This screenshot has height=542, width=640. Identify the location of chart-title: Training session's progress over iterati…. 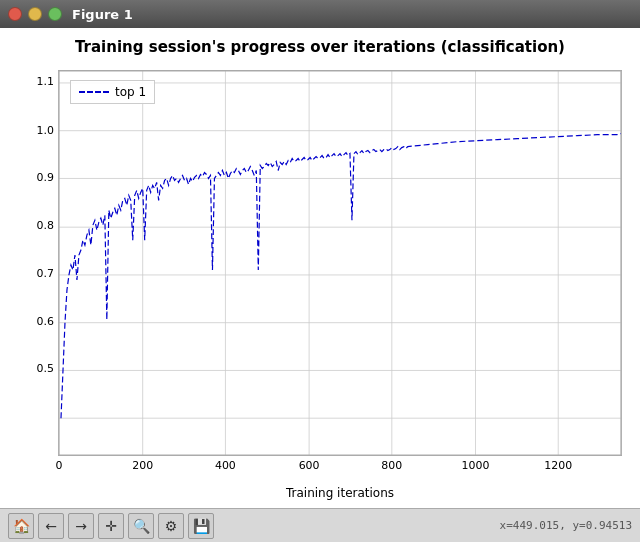
(320, 42).